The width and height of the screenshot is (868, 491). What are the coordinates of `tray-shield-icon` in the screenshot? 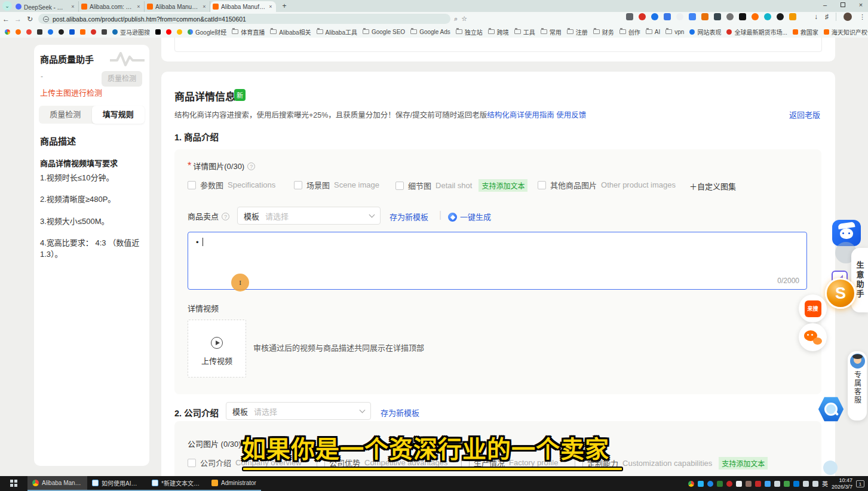 It's located at (710, 484).